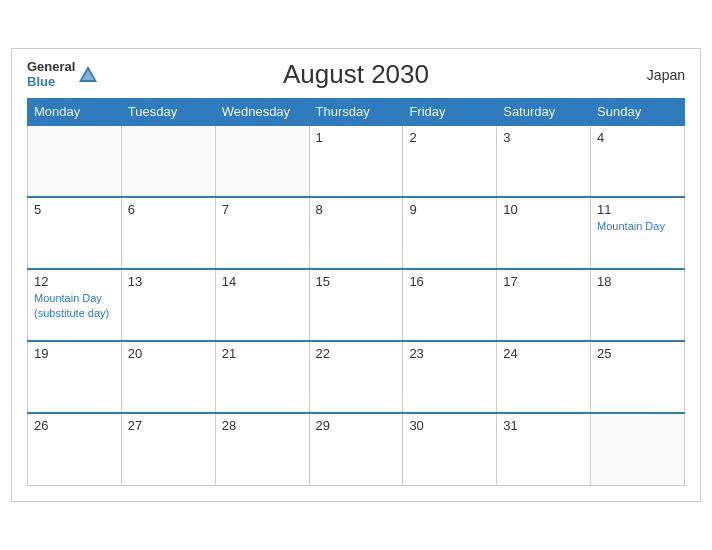  What do you see at coordinates (638, 233) in the screenshot?
I see `calendar-cell: 11Mountain Day` at bounding box center [638, 233].